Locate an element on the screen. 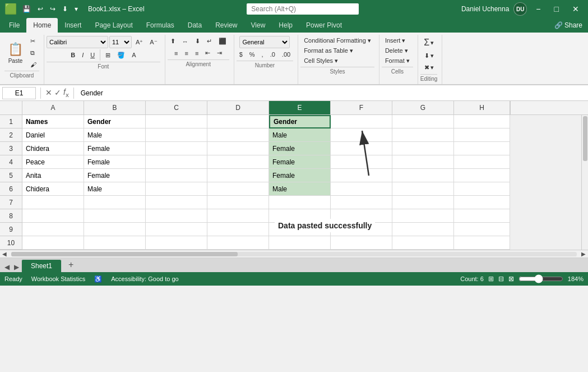  cell-d6 is located at coordinates (238, 189).